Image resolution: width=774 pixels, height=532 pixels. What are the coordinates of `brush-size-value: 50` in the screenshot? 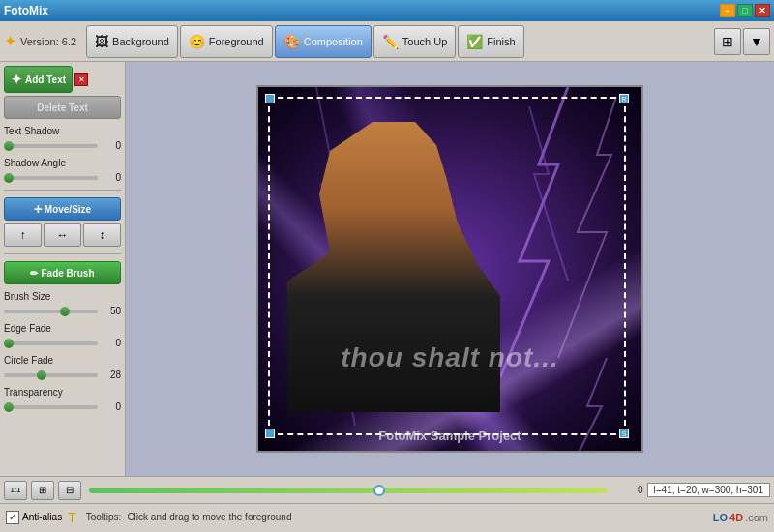 It's located at (111, 311).